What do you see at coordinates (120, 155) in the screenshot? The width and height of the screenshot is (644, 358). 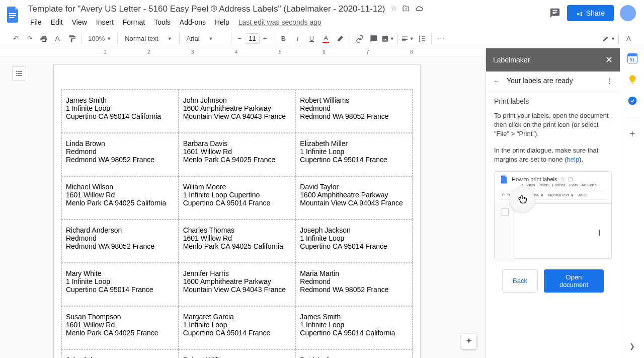 I see `label-cell: Linda BrownRedmondRedmond WA 98052 Franc…` at bounding box center [120, 155].